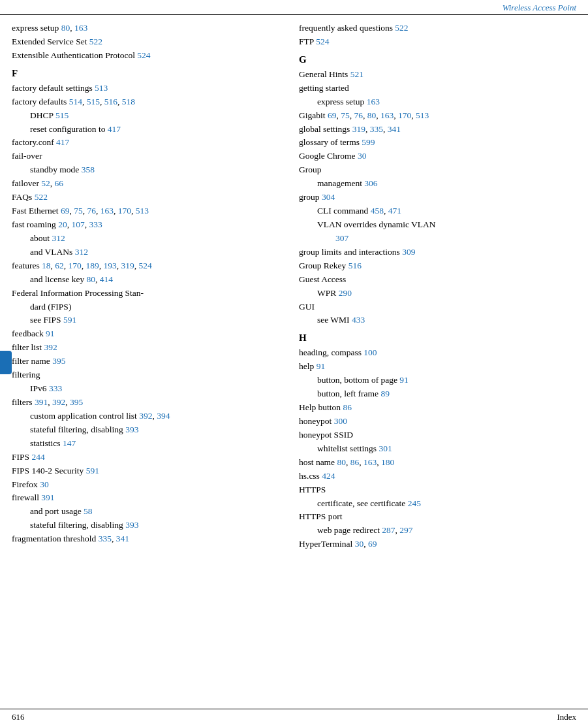 Image resolution: width=588 pixels, height=725 pixels. What do you see at coordinates (386, 448) in the screenshot?
I see `index-link: 301` at bounding box center [386, 448].